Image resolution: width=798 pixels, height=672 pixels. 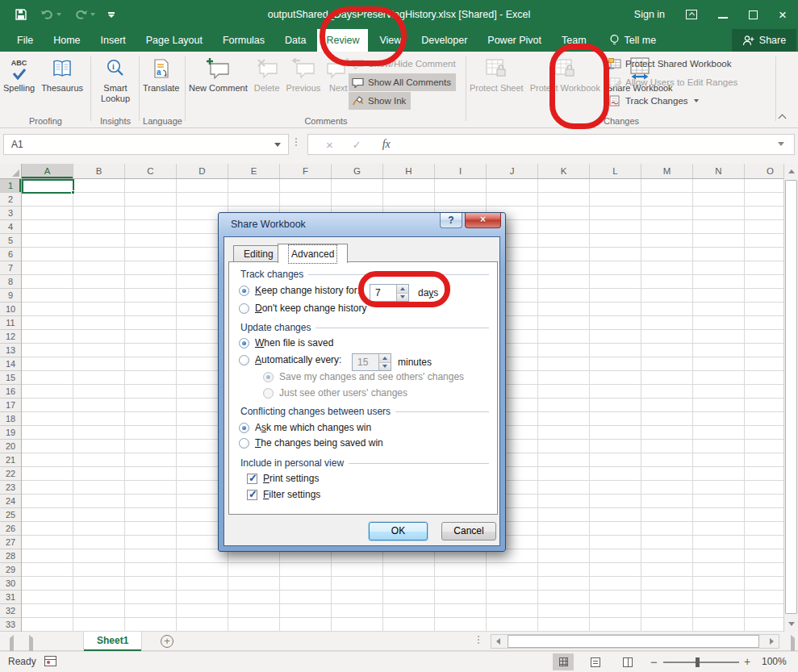 What do you see at coordinates (791, 398) in the screenshot?
I see `vertical-scrollbar` at bounding box center [791, 398].